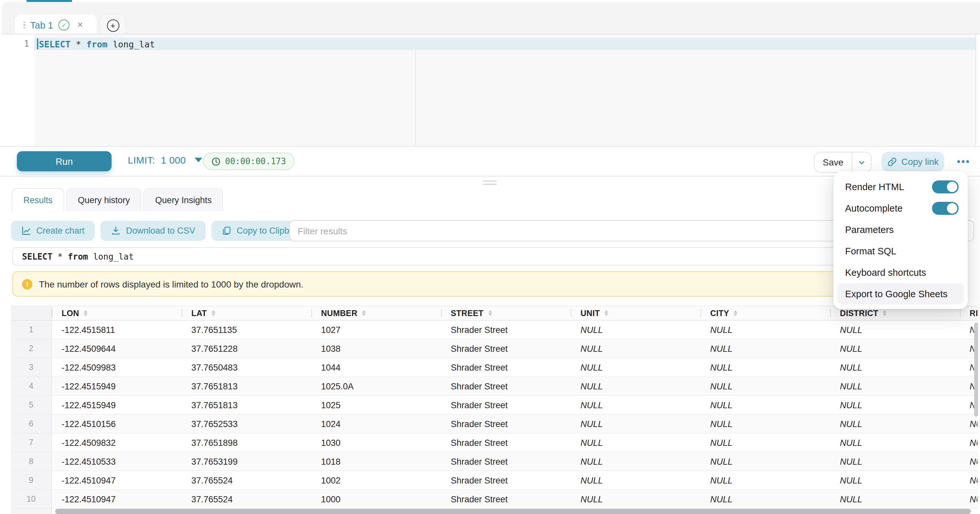 The image size is (980, 514). I want to click on row-number: 5, so click(31, 405).